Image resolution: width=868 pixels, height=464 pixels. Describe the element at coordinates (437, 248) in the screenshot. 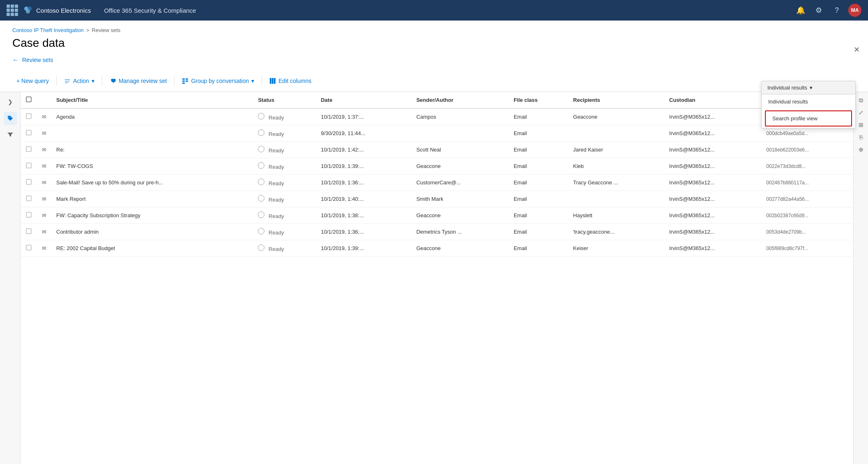

I see `table-row: ✉ RE: 2002 Capital Budget Ready 10/1/201…` at that location.